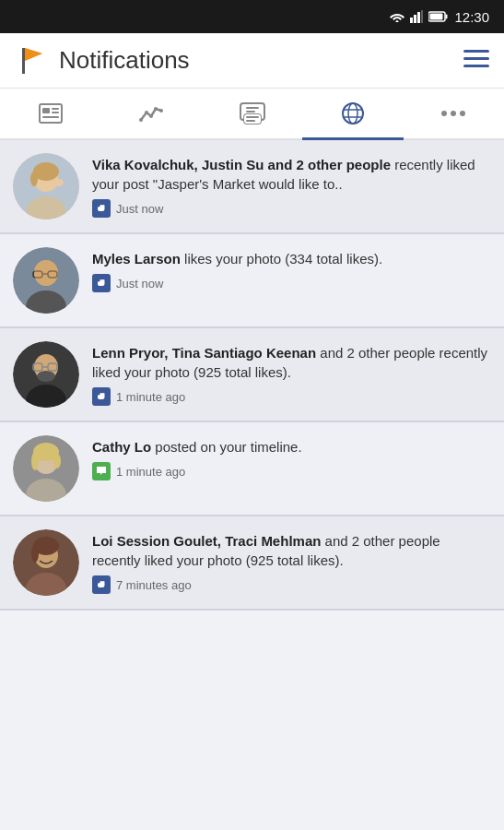 This screenshot has width=504, height=830. Describe the element at coordinates (476, 59) in the screenshot. I see `hamburger-icon` at that location.